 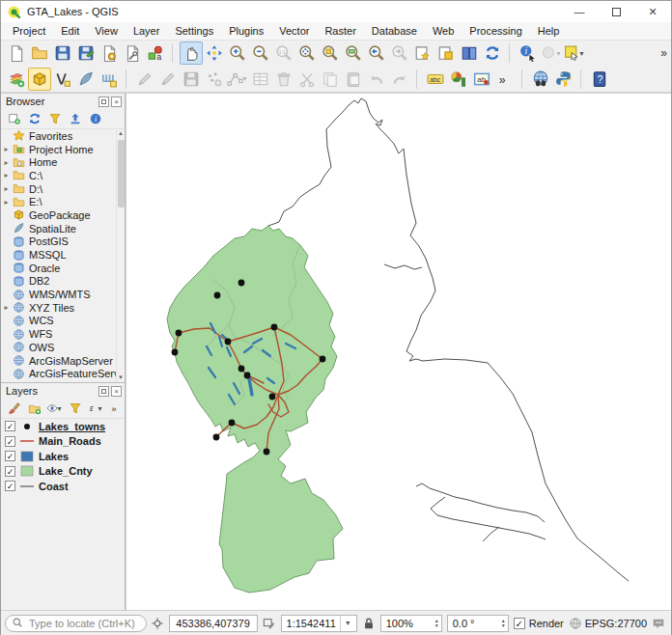 What do you see at coordinates (116, 392) in the screenshot?
I see `layers-close-button: ×` at bounding box center [116, 392].